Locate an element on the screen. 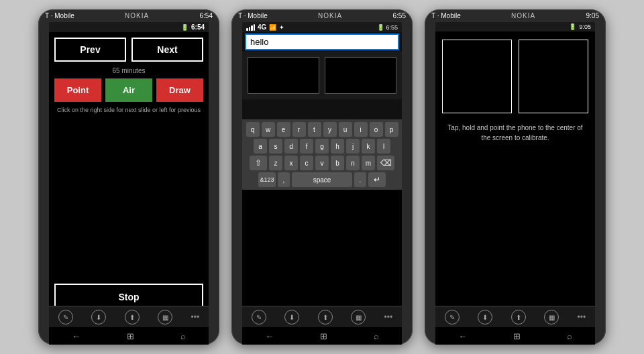 This screenshot has height=354, width=644. key-shift: ⇧ is located at coordinates (258, 163).